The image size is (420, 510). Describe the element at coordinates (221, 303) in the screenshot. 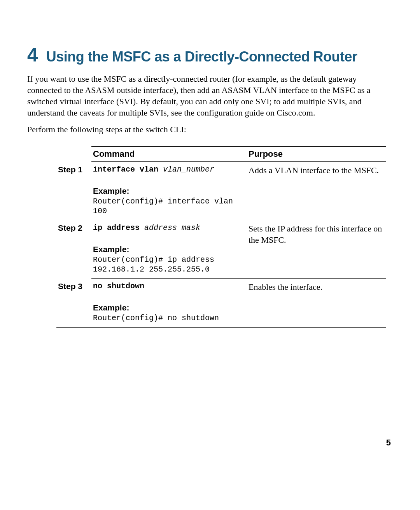

I see `table-row: Step 3 no shutdown Example: Router(confi…` at that location.